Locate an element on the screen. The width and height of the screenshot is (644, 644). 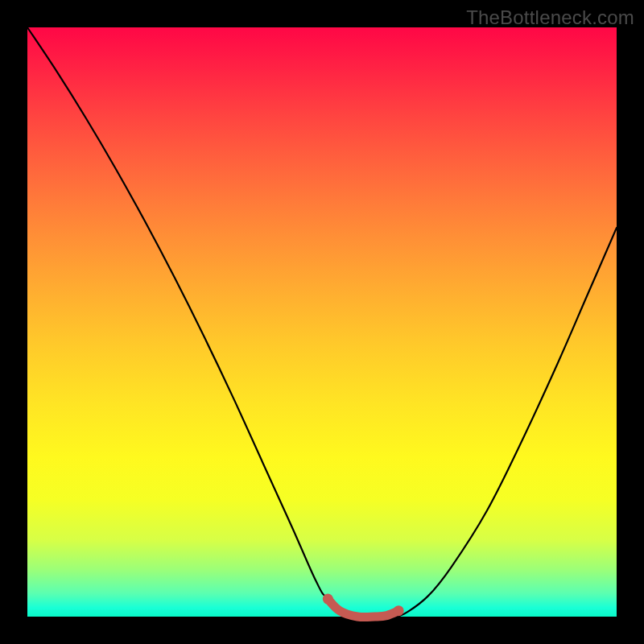
watermark-text: TheBottleneck.com is located at coordinates (551, 18).